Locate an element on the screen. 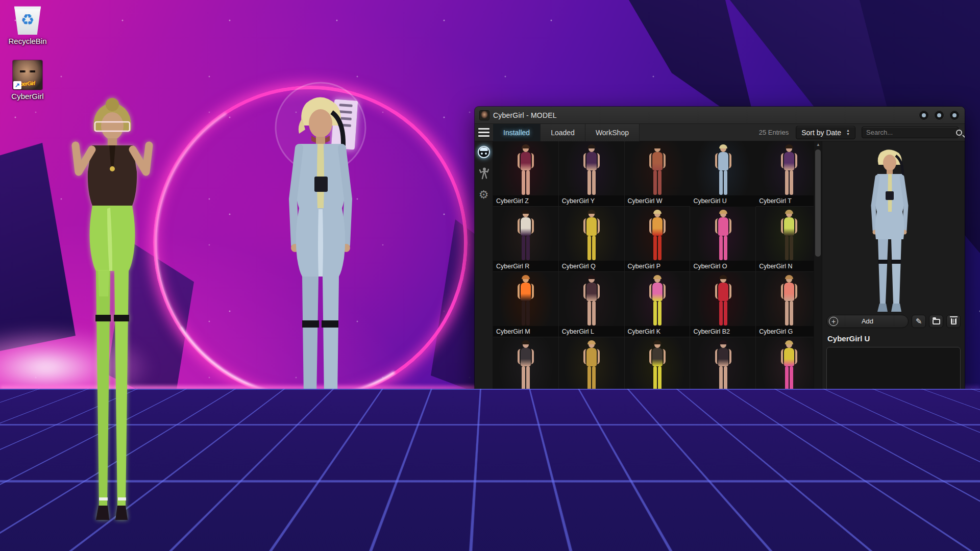 The width and height of the screenshot is (980, 551). taskbar-visual-studio is located at coordinates (71, 543).